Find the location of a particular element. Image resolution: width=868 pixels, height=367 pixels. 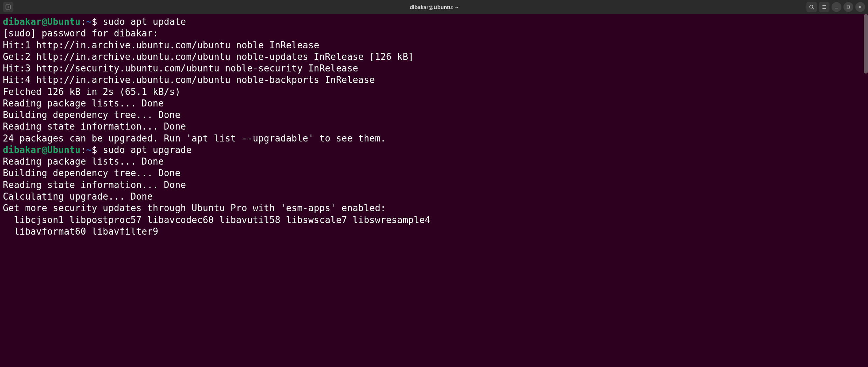

command-text: sudo apt update is located at coordinates (144, 22).